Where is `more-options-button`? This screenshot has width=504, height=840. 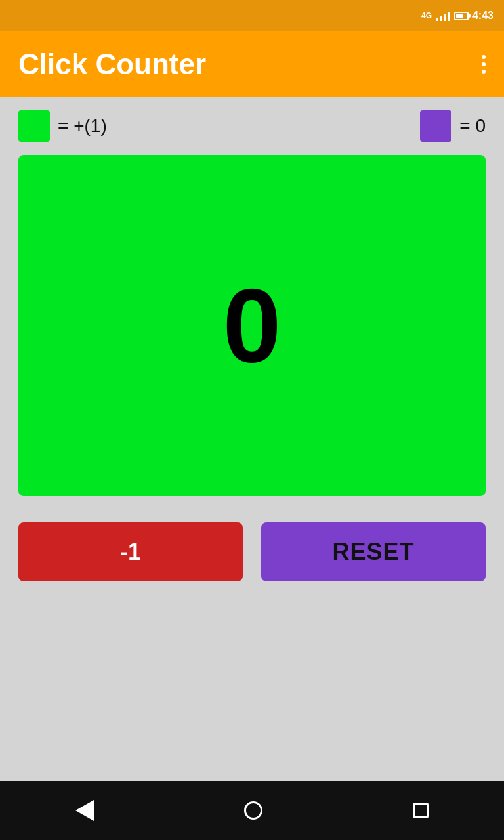
more-options-button is located at coordinates (484, 64).